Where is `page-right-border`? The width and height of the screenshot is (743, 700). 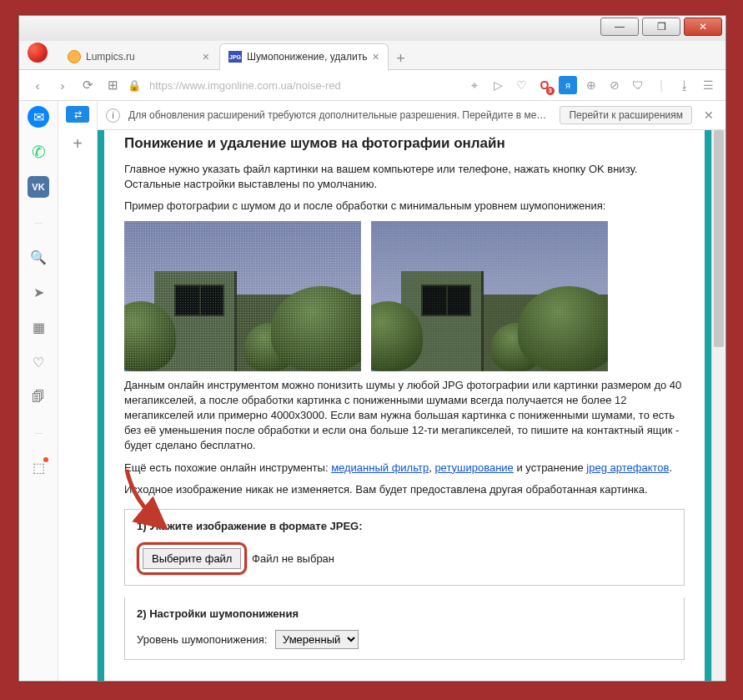 page-right-border is located at coordinates (708, 405).